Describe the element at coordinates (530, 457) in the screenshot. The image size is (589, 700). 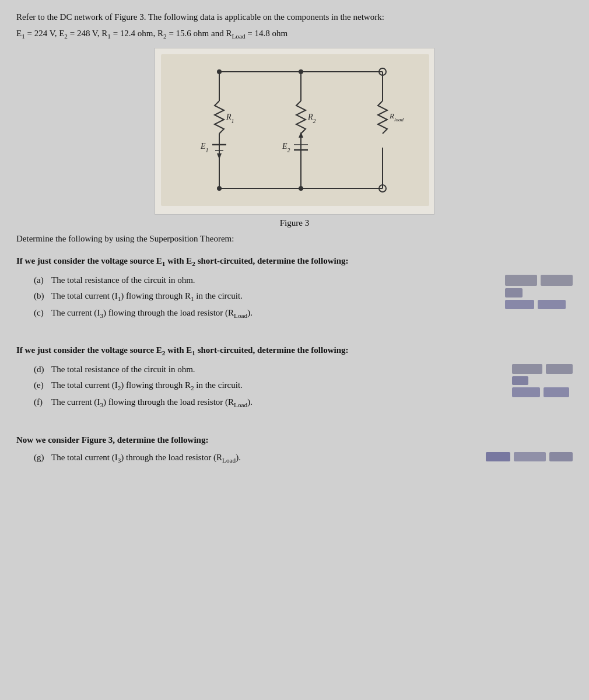
I see `section3-answers` at that location.